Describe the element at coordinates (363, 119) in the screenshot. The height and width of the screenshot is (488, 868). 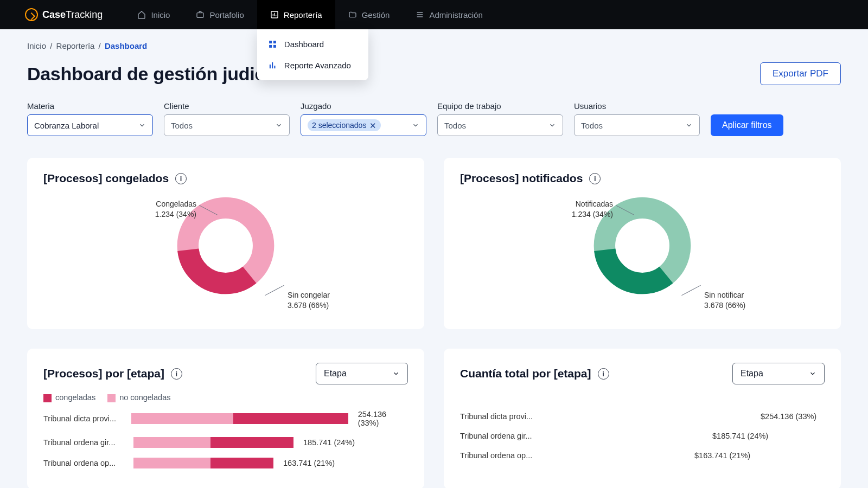
I see `filter-juzgado: Juzgado 2 seleccionados ✕` at that location.